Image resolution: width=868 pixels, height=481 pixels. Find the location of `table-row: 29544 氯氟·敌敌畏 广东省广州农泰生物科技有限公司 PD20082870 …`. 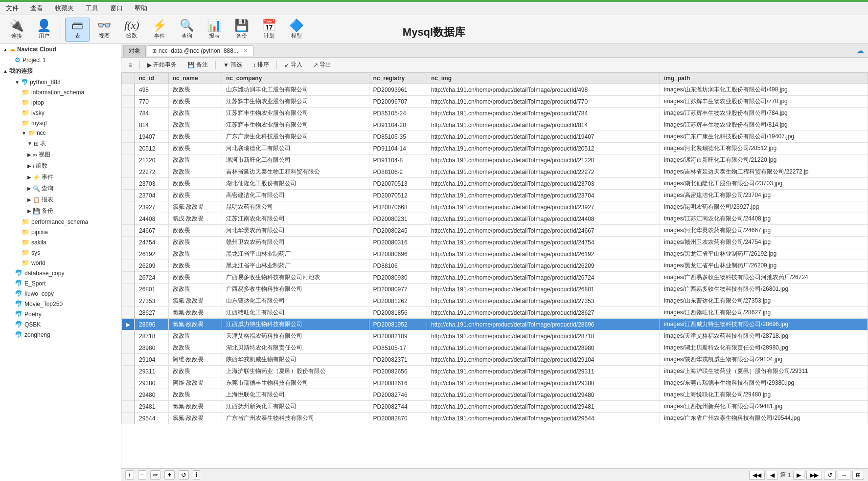

table-row: 29544 氯氟·敌敌畏 广东省广州农泰生物科技有限公司 PD20082870 … is located at coordinates (495, 418).